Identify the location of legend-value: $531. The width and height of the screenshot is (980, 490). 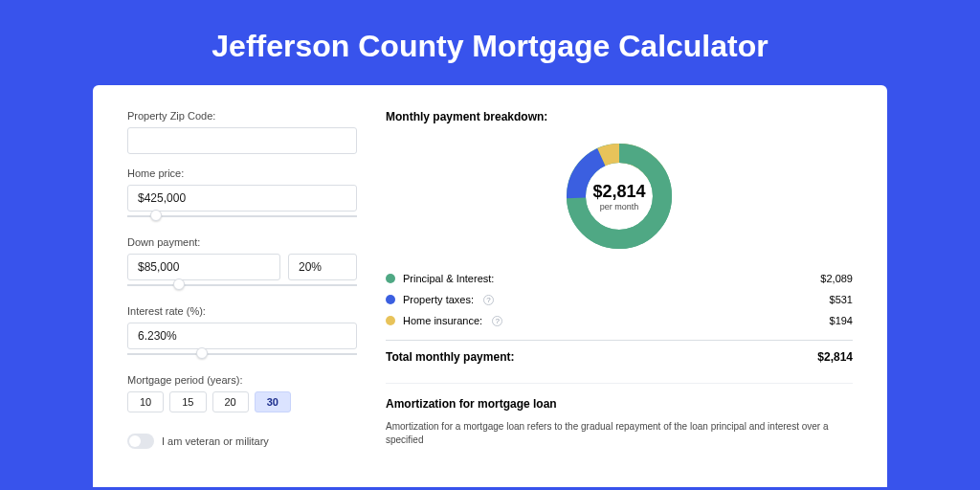
(841, 300).